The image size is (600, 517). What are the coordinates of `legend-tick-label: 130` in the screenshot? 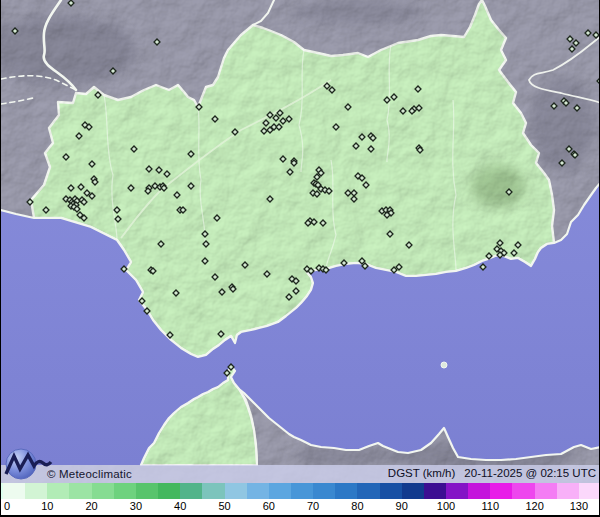 It's located at (579, 506).